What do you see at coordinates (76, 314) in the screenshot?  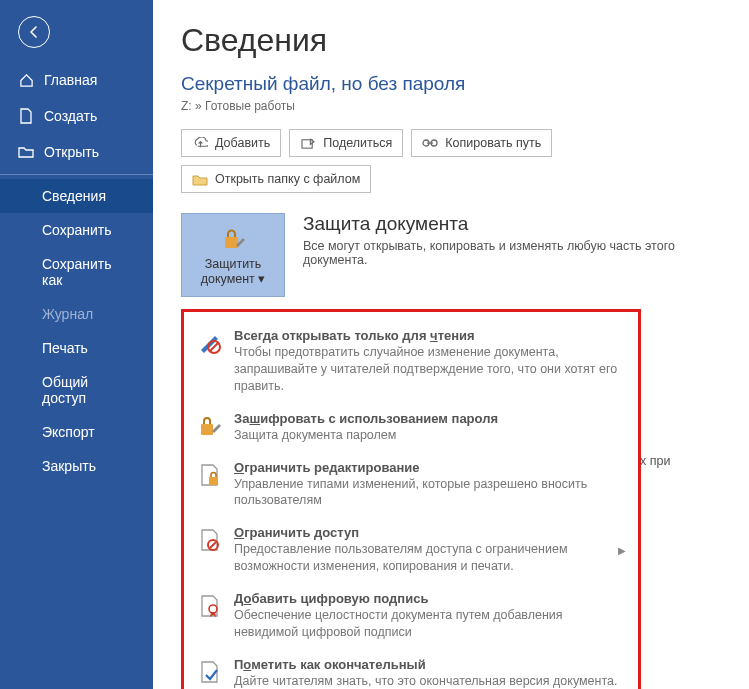 I see `sidebar-item-history: Журнал` at bounding box center [76, 314].